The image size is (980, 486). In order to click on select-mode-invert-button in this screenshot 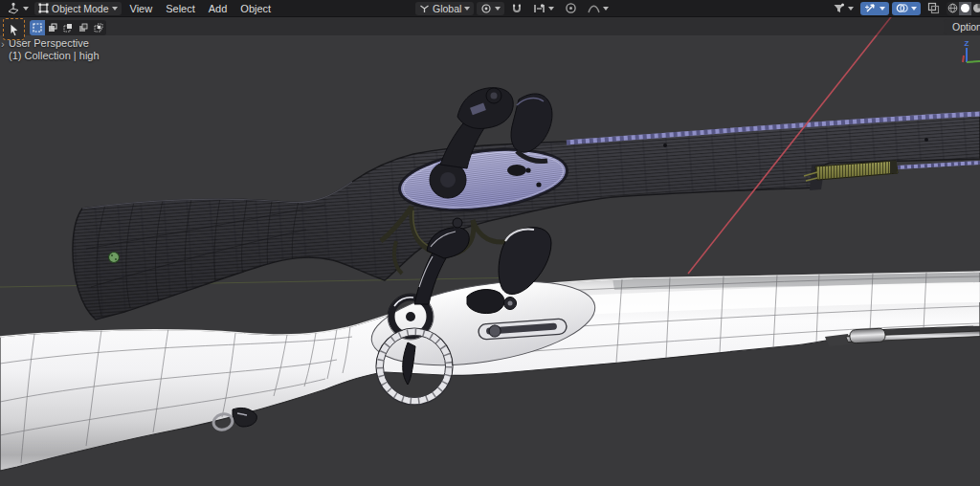, I will do `click(83, 28)`.